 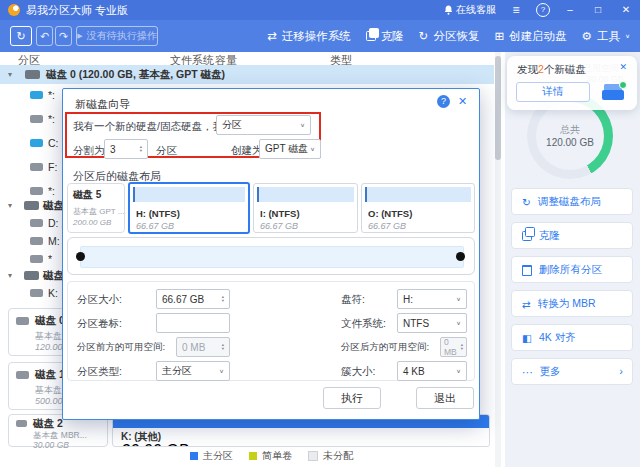 I want to click on help-icon: ?, so click(x=543, y=10).